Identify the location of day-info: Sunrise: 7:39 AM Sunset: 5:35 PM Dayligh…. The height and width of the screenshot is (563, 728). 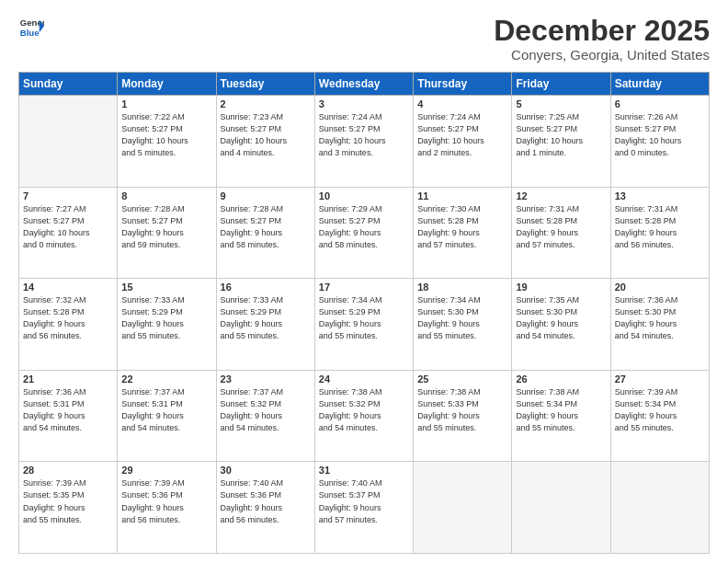
(68, 501).